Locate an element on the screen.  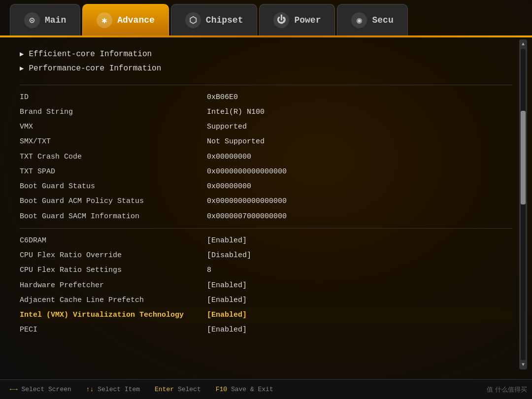
value-adj-cache: [Enabled] is located at coordinates (360, 300).